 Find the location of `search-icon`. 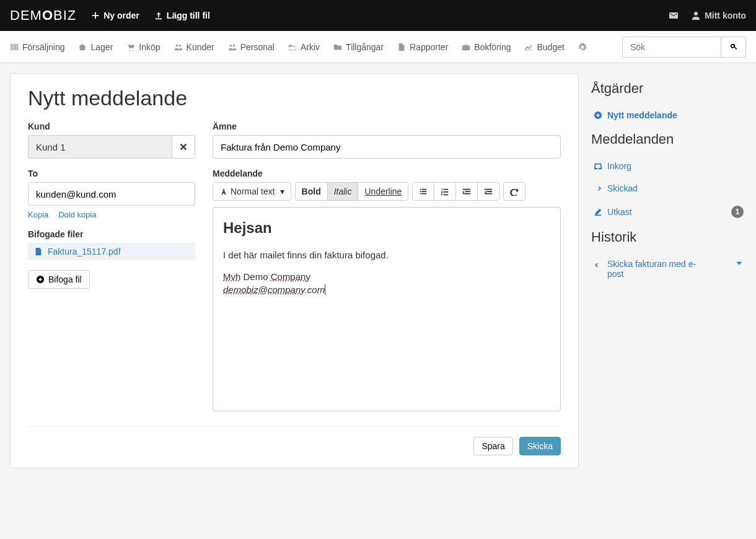

search-icon is located at coordinates (734, 47).